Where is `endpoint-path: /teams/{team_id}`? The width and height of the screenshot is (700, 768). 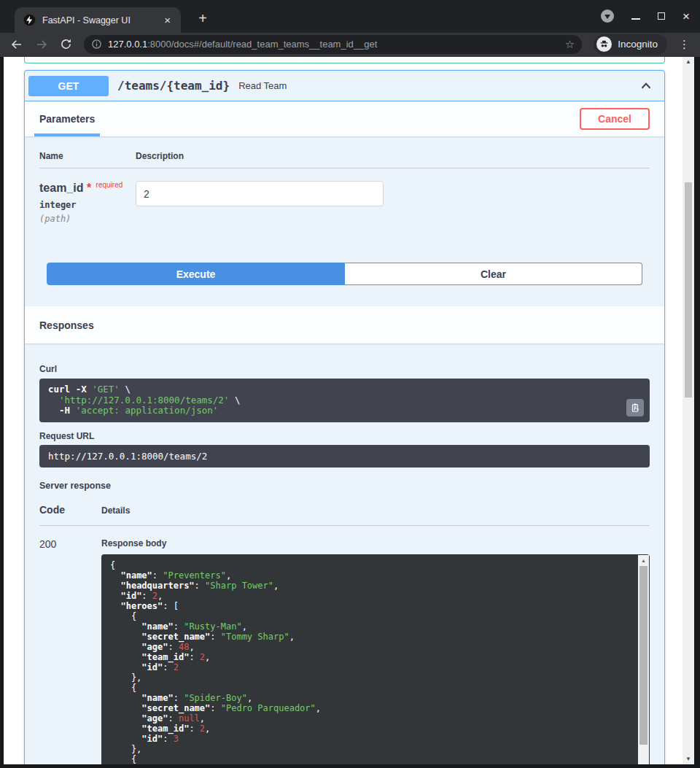 endpoint-path: /teams/{team_id} is located at coordinates (174, 86).